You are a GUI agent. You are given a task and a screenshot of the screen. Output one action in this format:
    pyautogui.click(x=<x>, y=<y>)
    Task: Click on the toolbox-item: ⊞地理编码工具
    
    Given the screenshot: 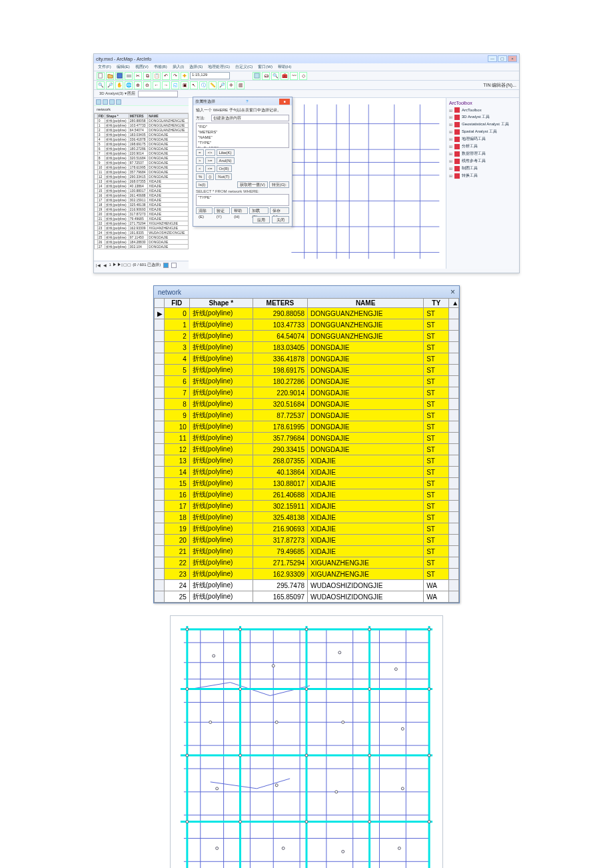 What is the action you would take?
    pyautogui.click(x=482, y=139)
    